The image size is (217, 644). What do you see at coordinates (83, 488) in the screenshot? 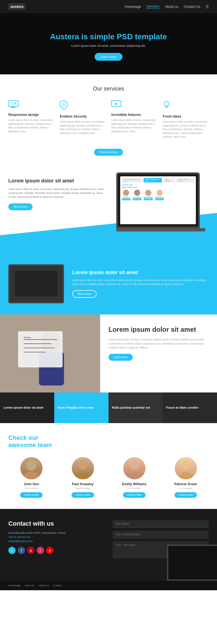
I see `team-member-role-2: Head/founder` at bounding box center [83, 488].